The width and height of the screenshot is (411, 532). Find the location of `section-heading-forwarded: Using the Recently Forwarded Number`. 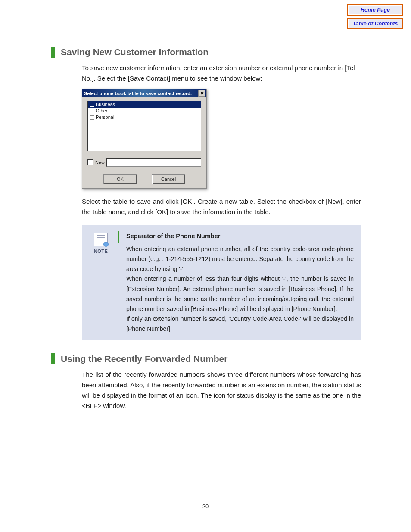

section-heading-forwarded: Using the Recently Forwarded Number is located at coordinates (206, 359).